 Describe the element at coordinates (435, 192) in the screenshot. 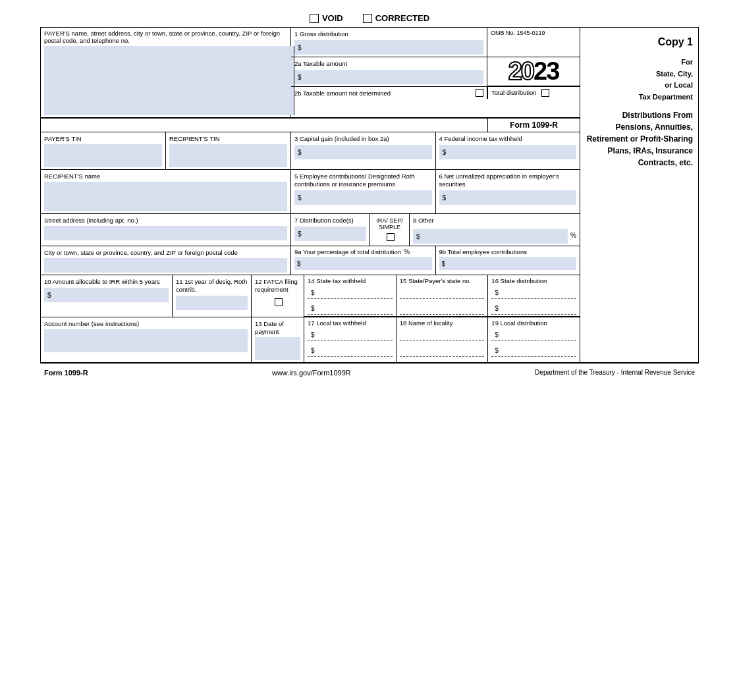

I see `box5-6: 5 Employee contributions/ Designated Rot…` at that location.